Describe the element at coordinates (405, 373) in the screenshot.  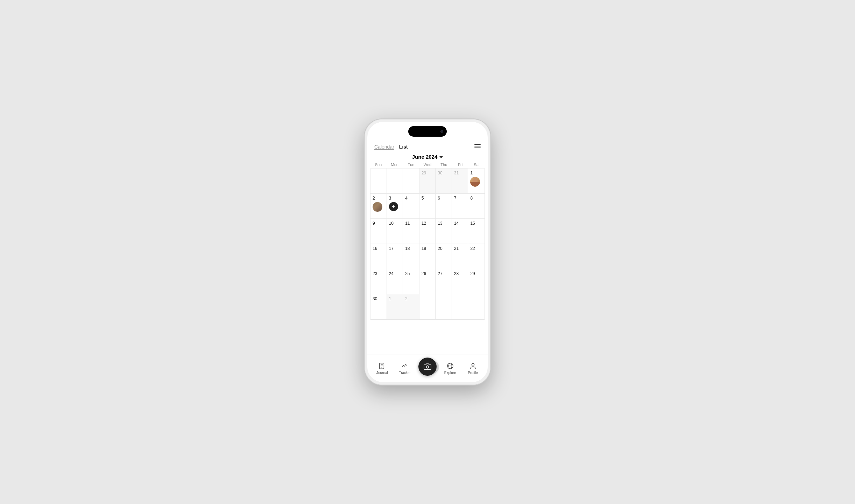
I see `tracker-label: Tracker` at that location.